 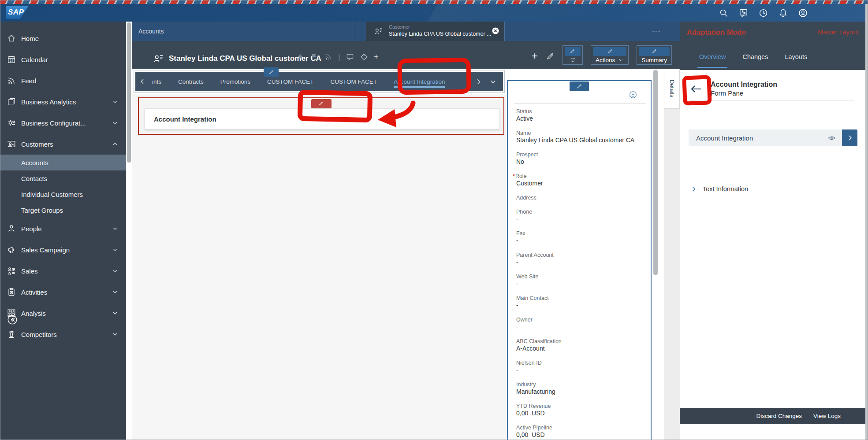 I want to click on sidebar-item: Activities, so click(x=63, y=292).